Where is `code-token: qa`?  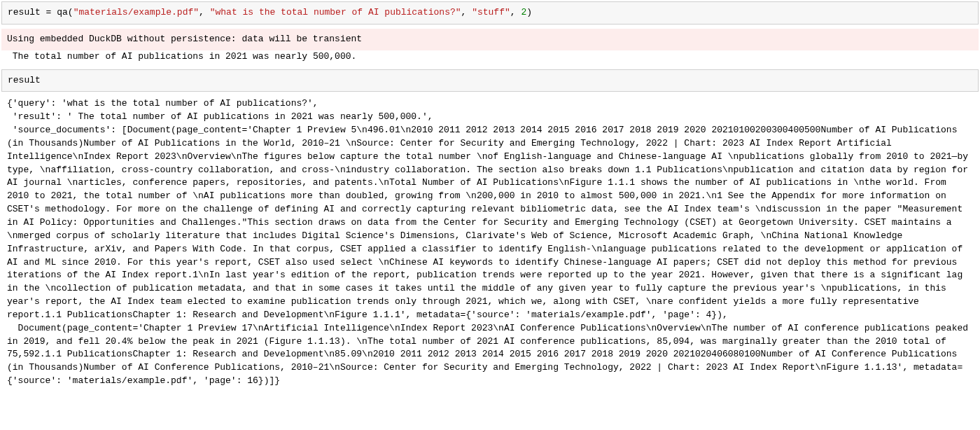 code-token: qa is located at coordinates (62, 13).